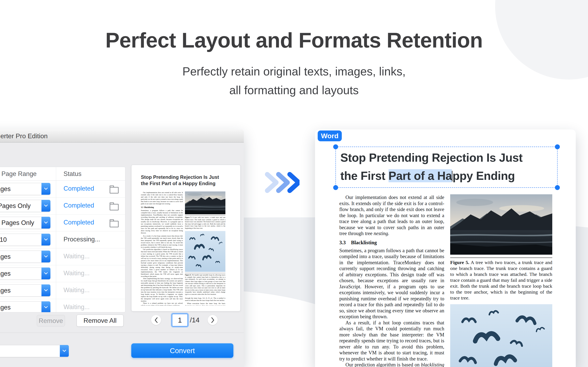 This screenshot has width=588, height=367. Describe the element at coordinates (330, 136) in the screenshot. I see `word-format-badge: Word` at that location.